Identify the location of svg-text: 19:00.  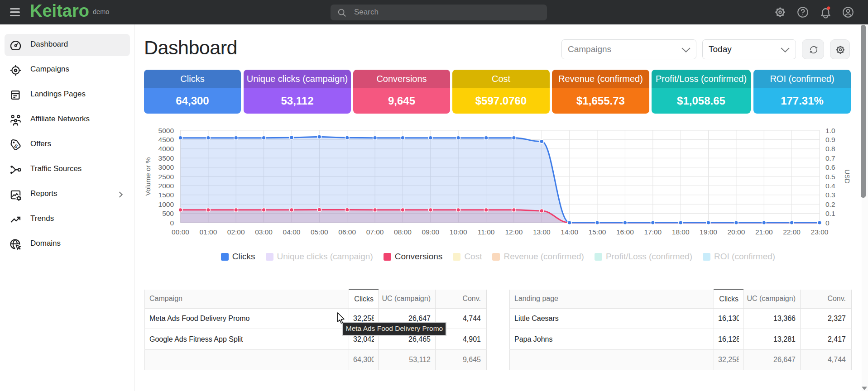
(708, 232).